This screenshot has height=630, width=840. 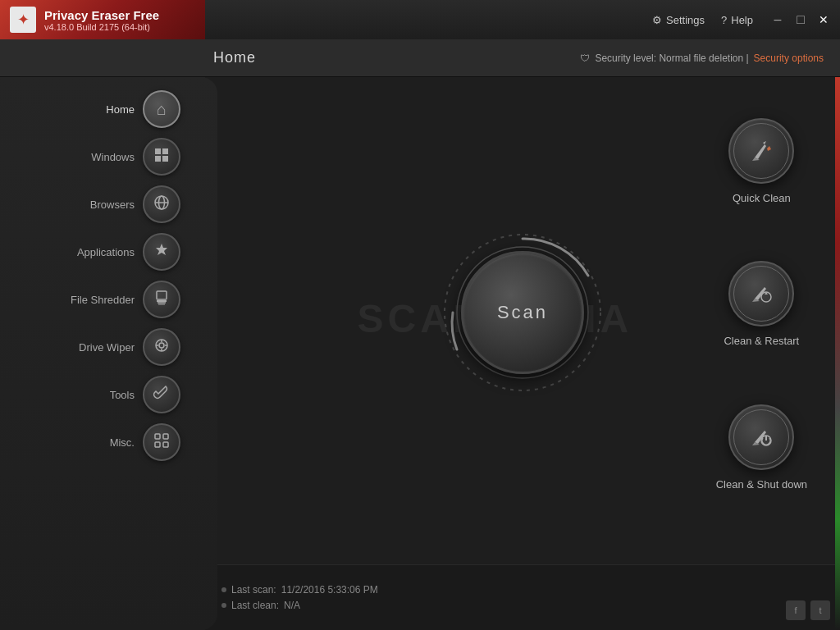 I want to click on last-clean-item: Last clean: N/A, so click(x=523, y=605).